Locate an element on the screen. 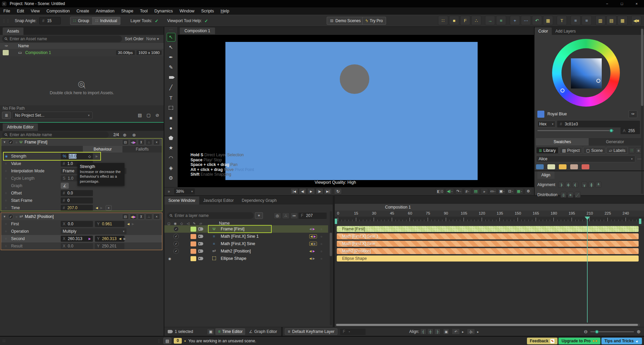 The image size is (644, 345). try-pro-button: ϟ Try Pro is located at coordinates (374, 21).